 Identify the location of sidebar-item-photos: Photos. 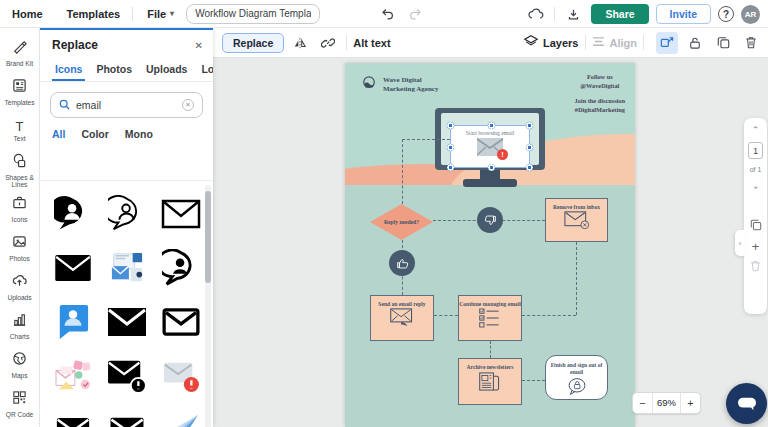
(20, 248).